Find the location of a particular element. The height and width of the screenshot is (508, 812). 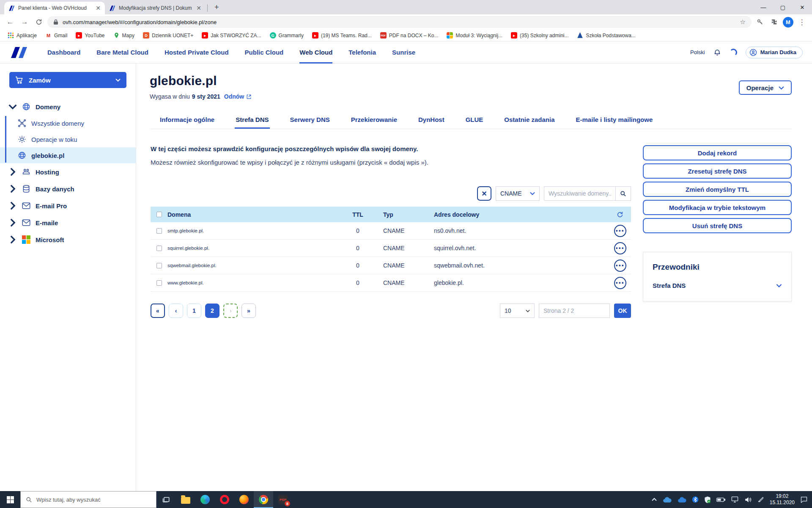

bookmark-youtube: ▸ YouTube is located at coordinates (90, 36).